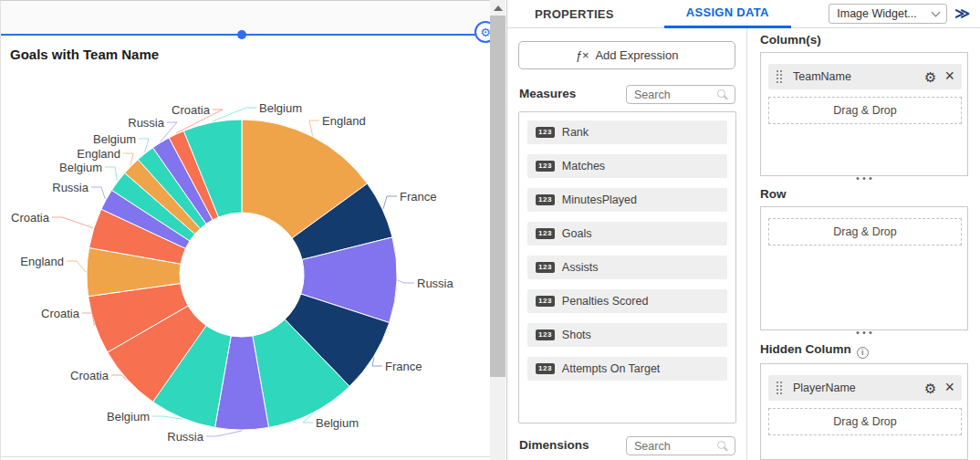 Image resolution: width=980 pixels, height=460 pixels. Describe the element at coordinates (864, 268) in the screenshot. I see `row-bucket: Drag & Drop` at that location.